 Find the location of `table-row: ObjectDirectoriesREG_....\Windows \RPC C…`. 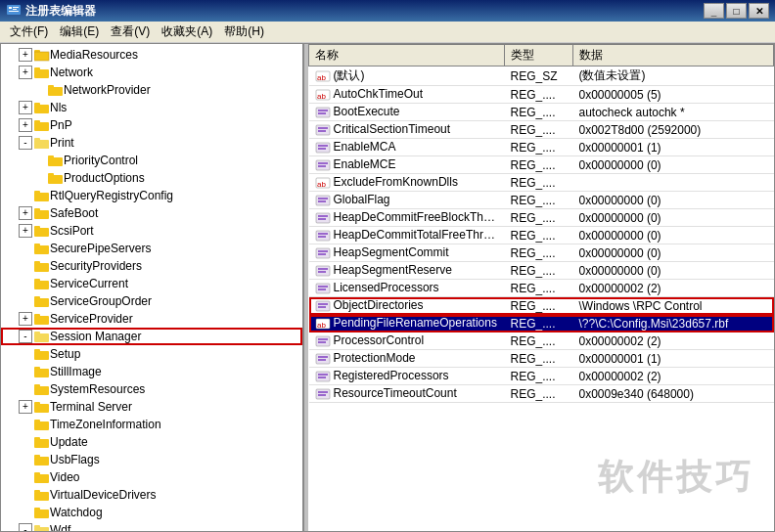

table-row: ObjectDirectoriesREG_....\Windows \RPC C… is located at coordinates (542, 306).